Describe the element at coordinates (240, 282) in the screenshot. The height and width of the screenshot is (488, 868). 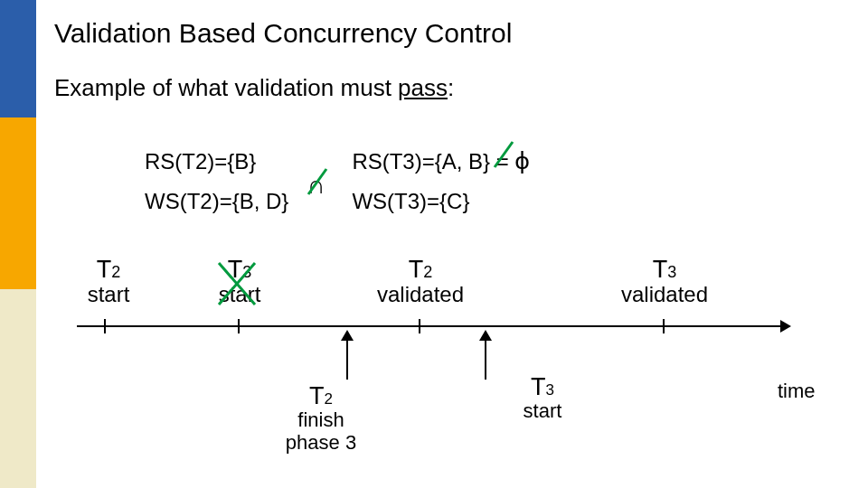
I see `timeline-label-t3-start-crossed: T3 start` at that location.